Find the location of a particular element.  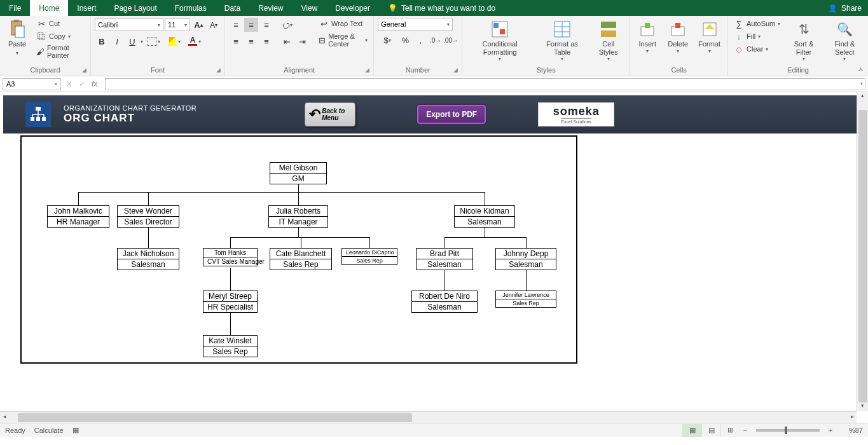

scroll-thumb-h is located at coordinates (215, 418).